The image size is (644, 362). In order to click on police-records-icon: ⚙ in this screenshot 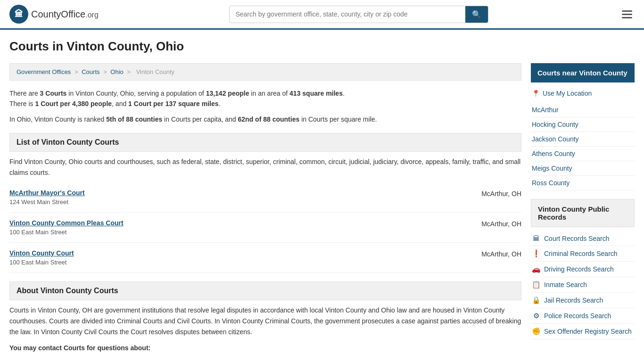, I will do `click(536, 316)`.